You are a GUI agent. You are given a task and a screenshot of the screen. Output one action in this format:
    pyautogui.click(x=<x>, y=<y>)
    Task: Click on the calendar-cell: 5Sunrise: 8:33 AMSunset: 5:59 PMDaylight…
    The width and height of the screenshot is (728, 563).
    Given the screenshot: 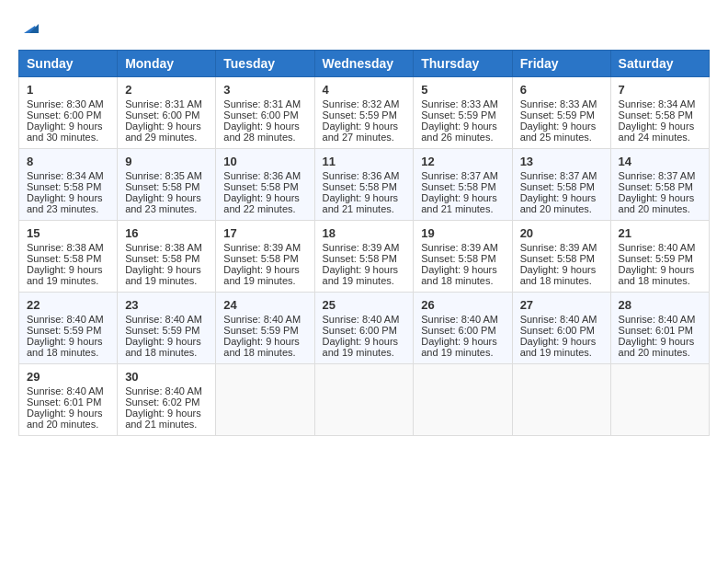 What is the action you would take?
    pyautogui.click(x=463, y=113)
    